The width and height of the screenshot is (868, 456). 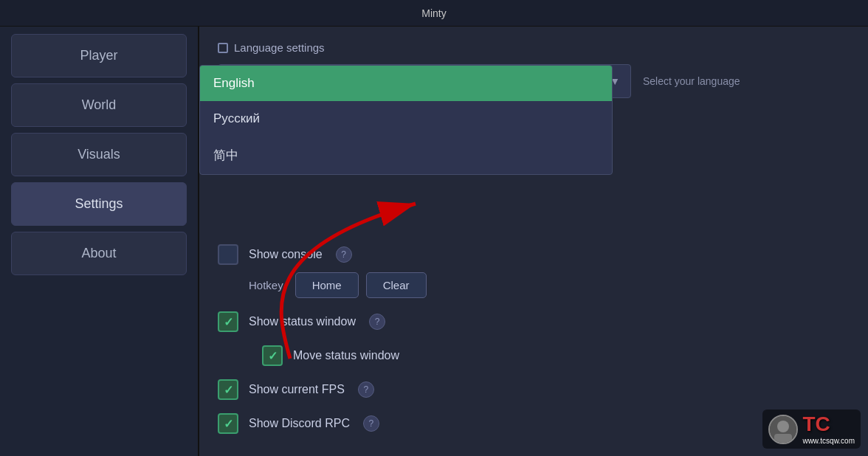 What do you see at coordinates (812, 429) in the screenshot?
I see `watermark: TC www.tcsqw.com` at bounding box center [812, 429].